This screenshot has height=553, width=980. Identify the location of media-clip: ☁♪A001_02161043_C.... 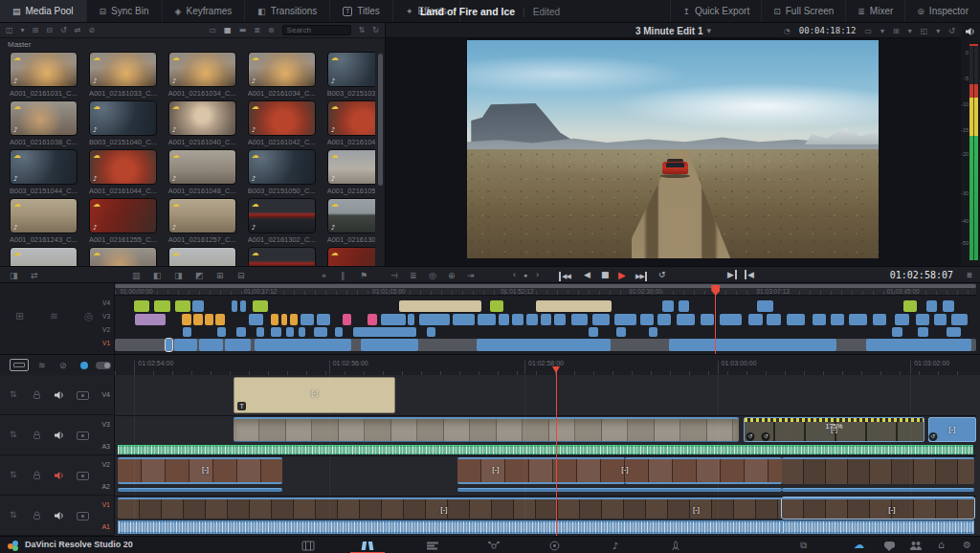
(351, 124).